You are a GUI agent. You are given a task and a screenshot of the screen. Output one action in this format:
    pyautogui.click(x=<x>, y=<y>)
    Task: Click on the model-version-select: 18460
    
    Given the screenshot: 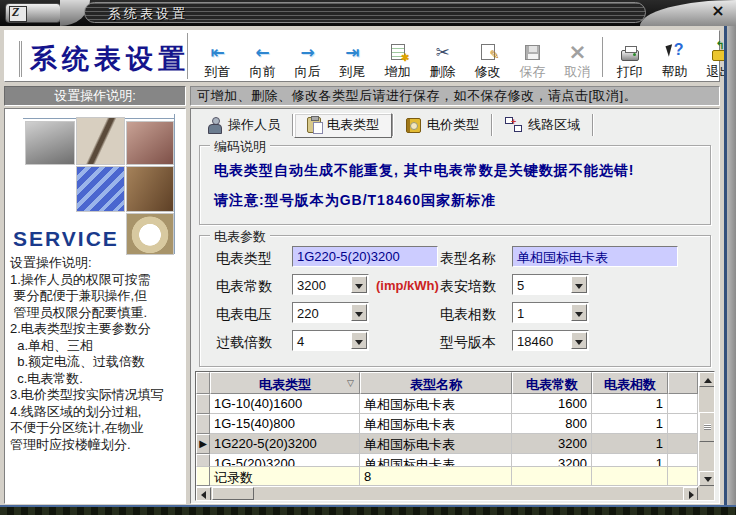 What is the action you would take?
    pyautogui.click(x=550, y=340)
    